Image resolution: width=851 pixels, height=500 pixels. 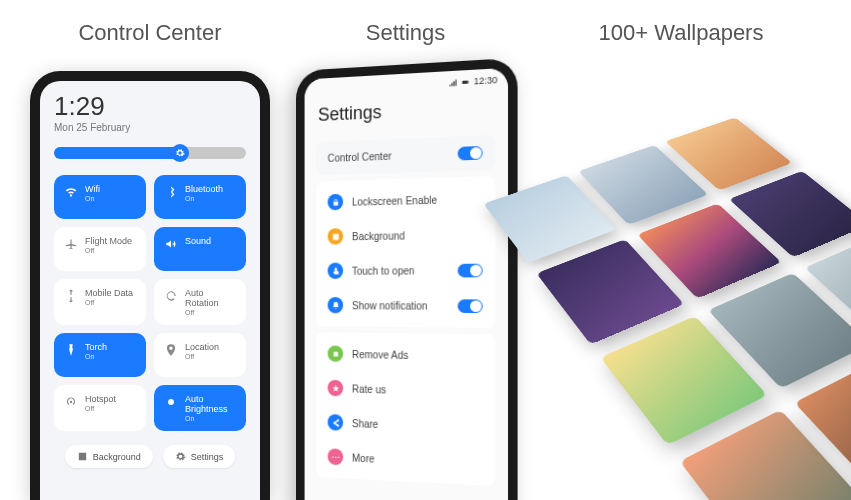 I want to click on touch-icon, so click(x=334, y=270).